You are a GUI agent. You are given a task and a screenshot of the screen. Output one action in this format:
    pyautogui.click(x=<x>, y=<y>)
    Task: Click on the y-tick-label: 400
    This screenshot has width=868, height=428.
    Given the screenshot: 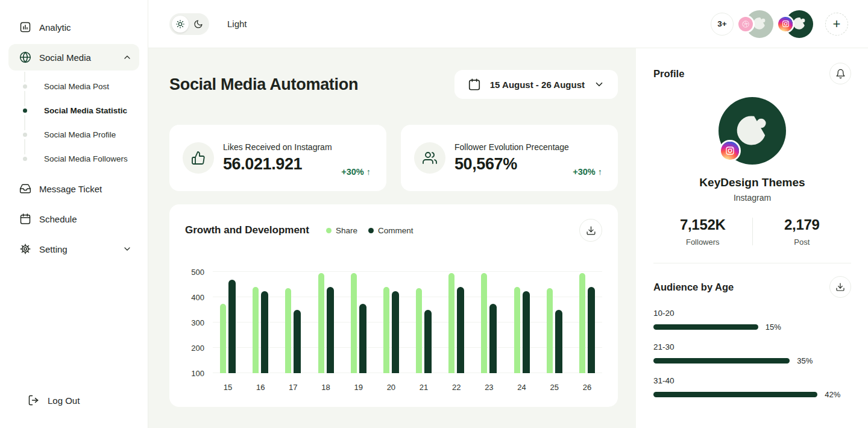 What is the action you would take?
    pyautogui.click(x=198, y=298)
    